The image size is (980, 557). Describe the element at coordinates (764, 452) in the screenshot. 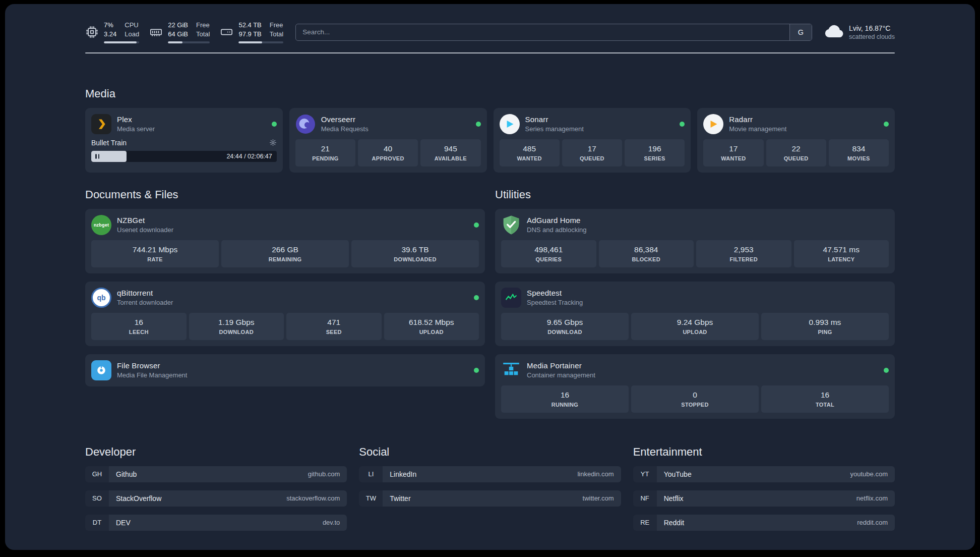

I see `bookmark-group-title: Entertainment` at that location.